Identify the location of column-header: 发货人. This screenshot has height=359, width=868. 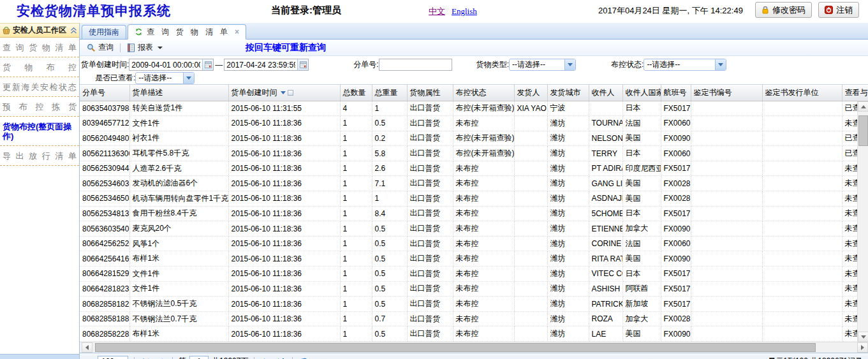
(531, 93).